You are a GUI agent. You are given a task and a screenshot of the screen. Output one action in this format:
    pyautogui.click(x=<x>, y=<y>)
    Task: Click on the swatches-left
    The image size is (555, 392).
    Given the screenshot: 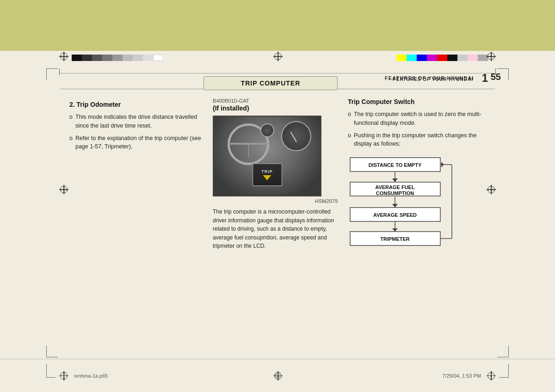 What is the action you would take?
    pyautogui.click(x=117, y=58)
    